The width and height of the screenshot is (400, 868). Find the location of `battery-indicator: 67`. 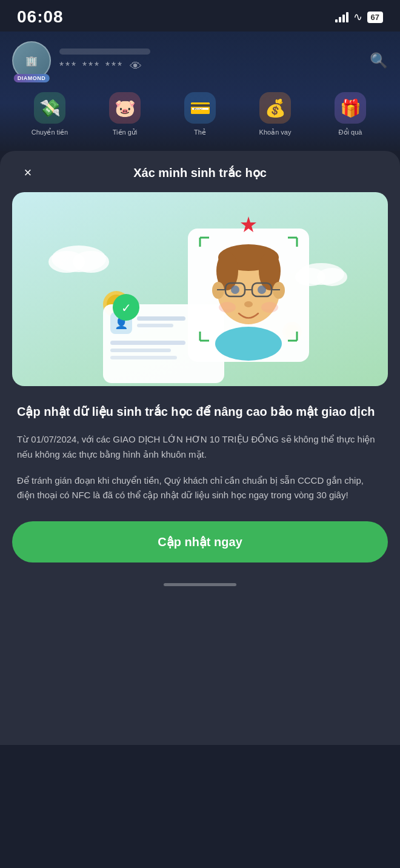

battery-indicator: 67 is located at coordinates (375, 17).